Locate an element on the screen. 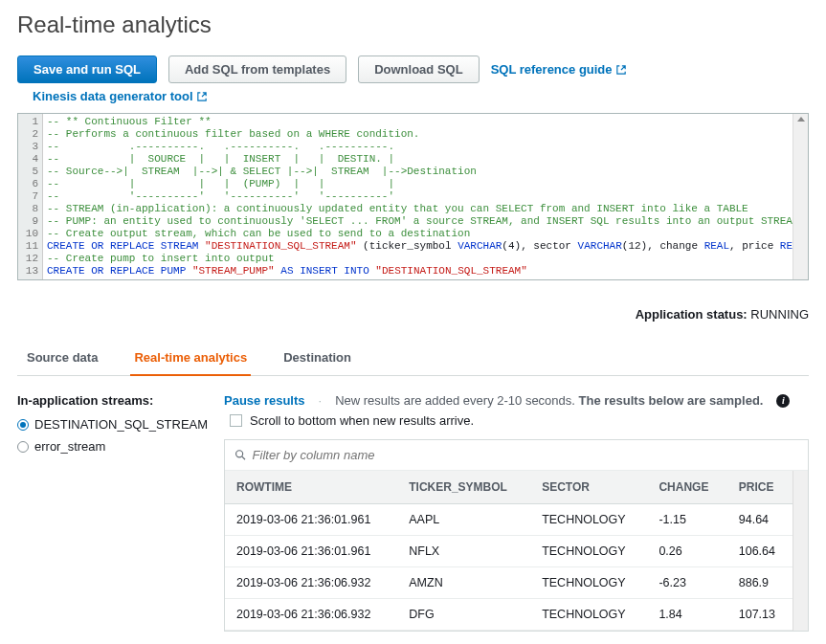 This screenshot has width=826, height=644. stream-label: error_stream is located at coordinates (70, 446).